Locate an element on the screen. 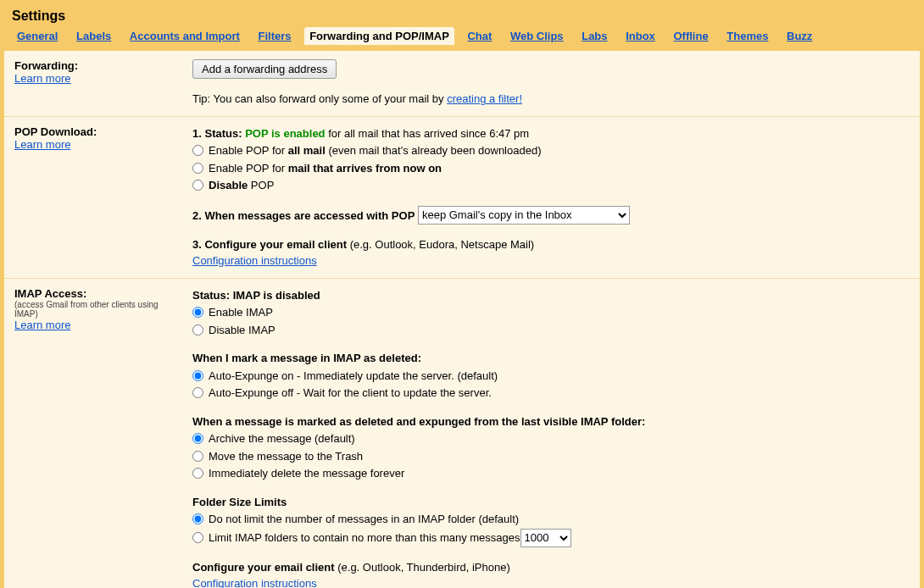 Image resolution: width=924 pixels, height=588 pixels. imap-autoexpunge-off-radio is located at coordinates (198, 393).